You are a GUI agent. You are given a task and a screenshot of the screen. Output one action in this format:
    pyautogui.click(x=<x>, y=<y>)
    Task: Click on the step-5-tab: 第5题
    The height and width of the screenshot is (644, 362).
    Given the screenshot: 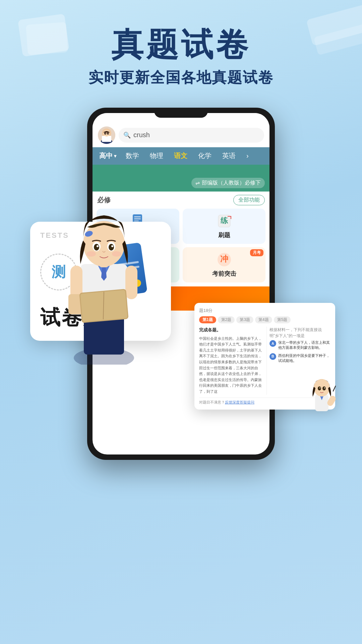 What is the action you would take?
    pyautogui.click(x=282, y=320)
    